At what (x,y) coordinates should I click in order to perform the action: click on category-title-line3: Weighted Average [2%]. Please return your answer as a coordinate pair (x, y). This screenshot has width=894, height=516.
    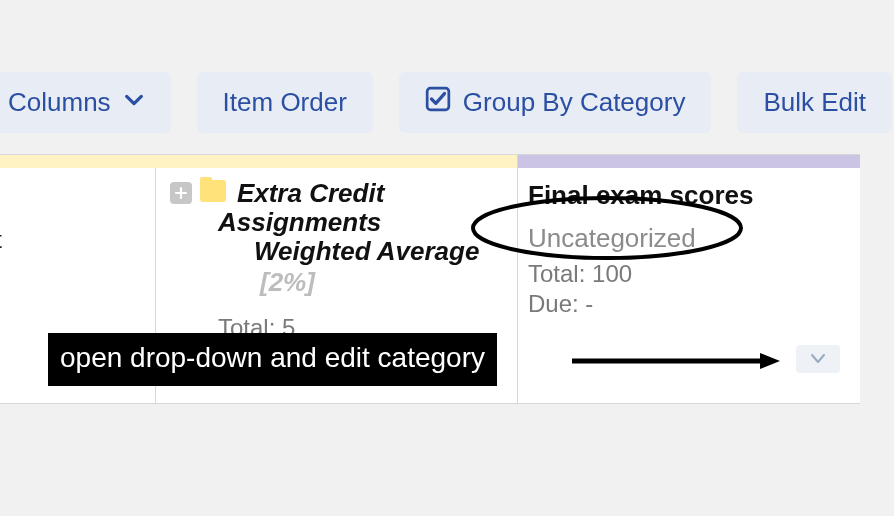
    Looking at the image, I should click on (378, 267).